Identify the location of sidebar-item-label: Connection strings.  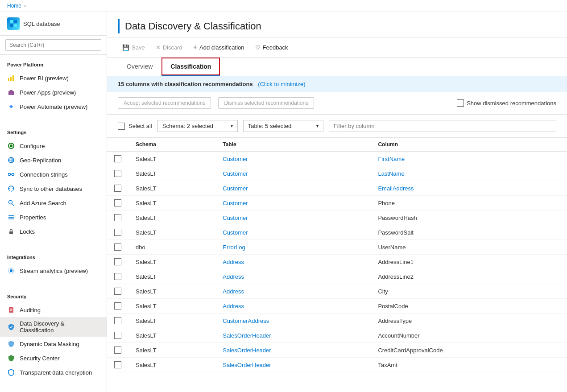
(44, 175).